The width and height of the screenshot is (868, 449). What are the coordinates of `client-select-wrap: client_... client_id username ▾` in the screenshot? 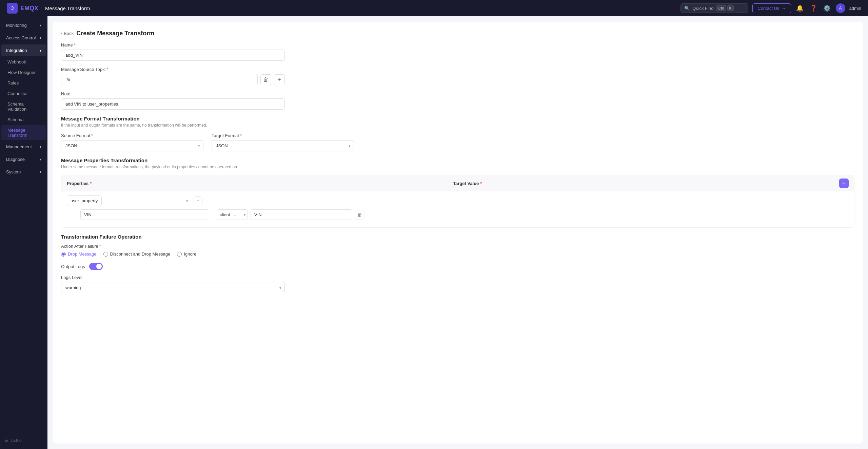 It's located at (232, 214).